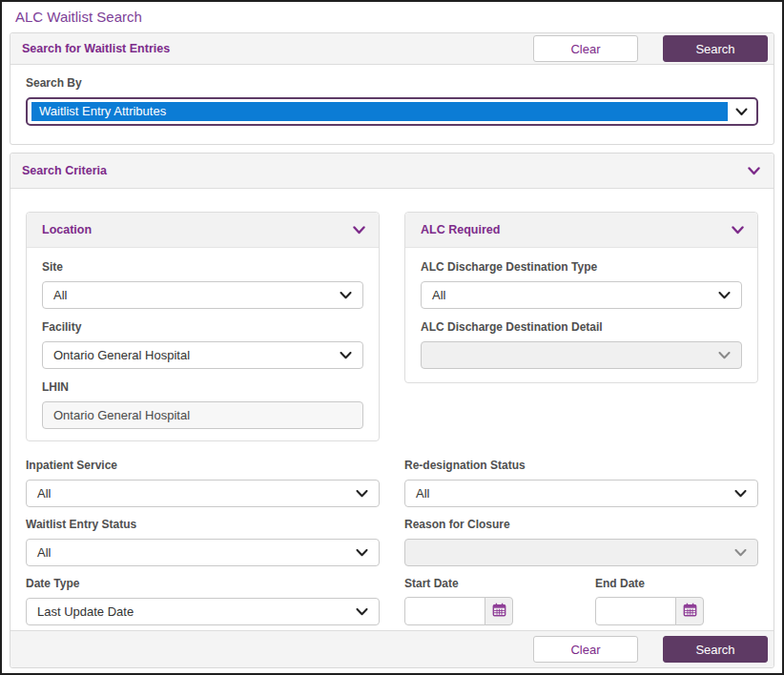 This screenshot has height=675, width=784. What do you see at coordinates (582, 494) in the screenshot?
I see `redesignation-status-select: All` at bounding box center [582, 494].